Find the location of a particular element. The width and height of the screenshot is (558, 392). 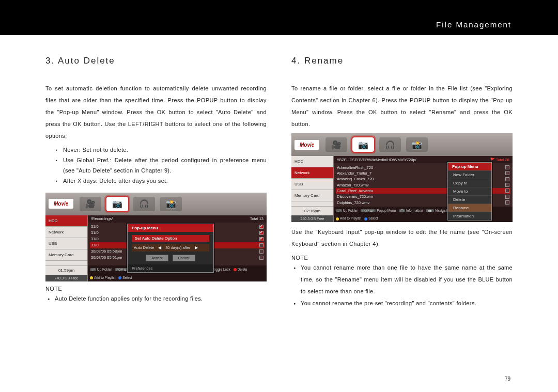

option-label: Auto Delete is located at coordinates (144, 248).